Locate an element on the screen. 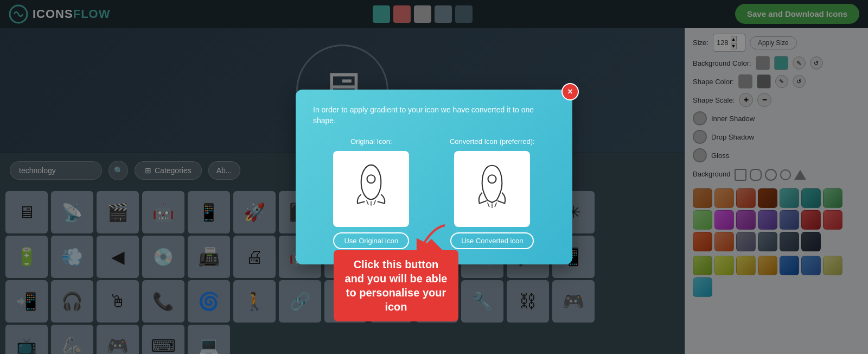  use-original-btn: Use Original Icon is located at coordinates (371, 241).